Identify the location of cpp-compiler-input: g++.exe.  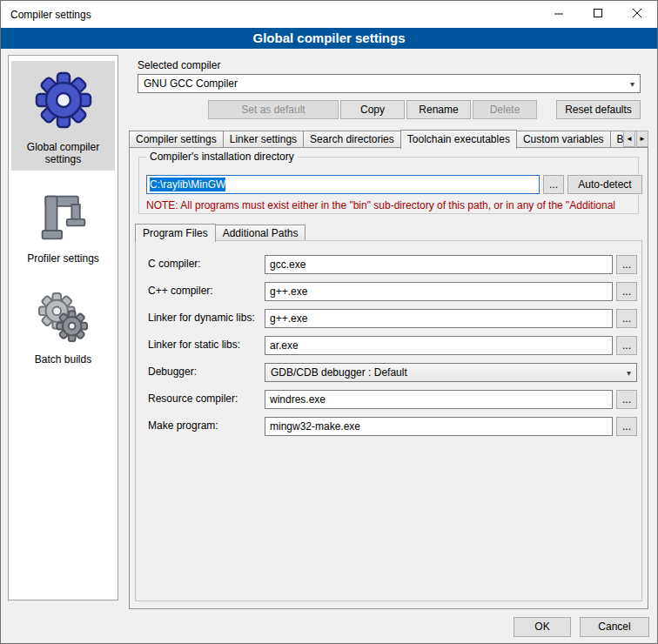
(439, 292).